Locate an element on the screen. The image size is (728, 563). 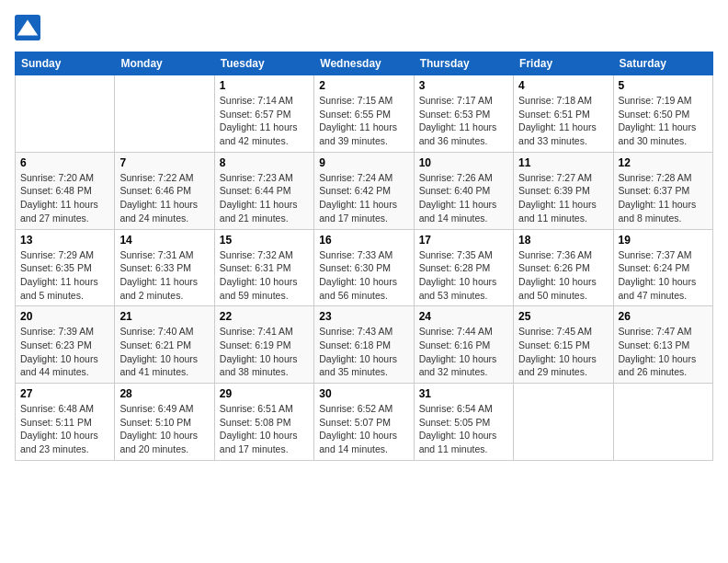
day-number: 11 is located at coordinates (563, 163).